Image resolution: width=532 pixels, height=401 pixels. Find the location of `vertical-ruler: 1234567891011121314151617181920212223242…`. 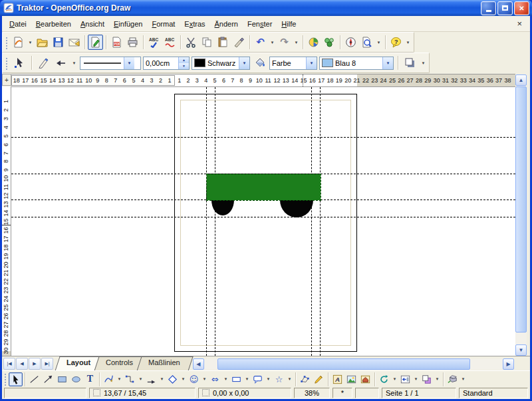

vertical-ruler: 1234567891011121314151617181920212223242… is located at coordinates (7, 221).